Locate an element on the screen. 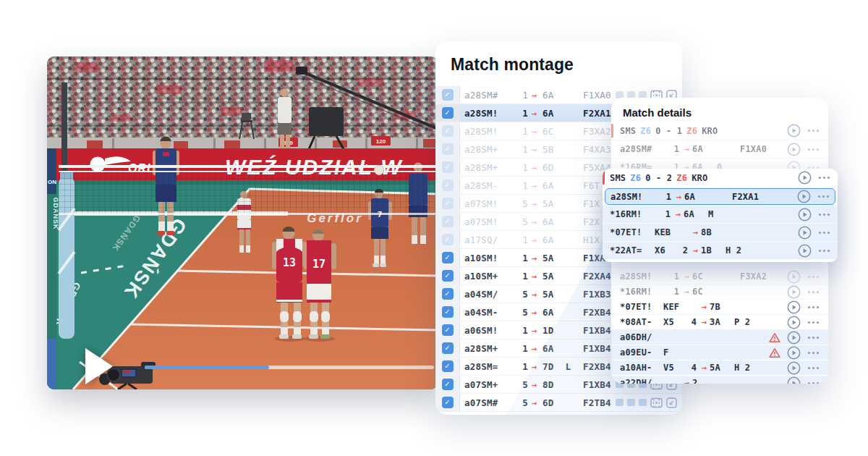  details-title: Match details is located at coordinates (720, 110).